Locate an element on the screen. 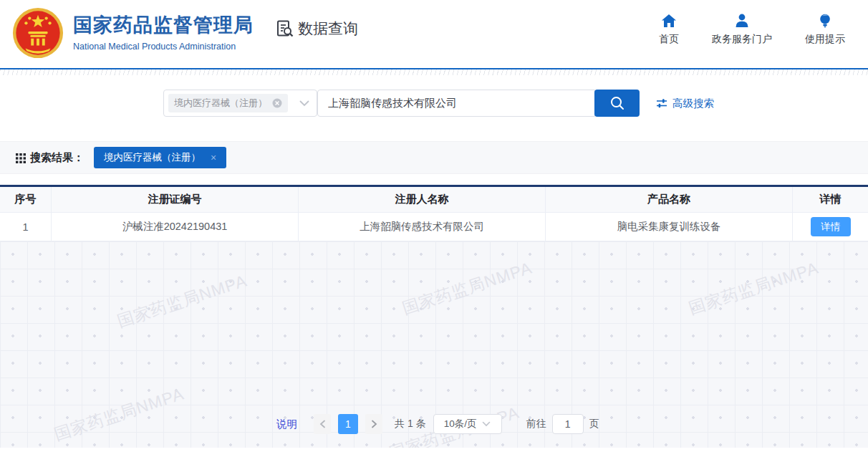 This screenshot has width=868, height=457. category-tag-label: 境内医疗器械（注册） is located at coordinates (221, 103).